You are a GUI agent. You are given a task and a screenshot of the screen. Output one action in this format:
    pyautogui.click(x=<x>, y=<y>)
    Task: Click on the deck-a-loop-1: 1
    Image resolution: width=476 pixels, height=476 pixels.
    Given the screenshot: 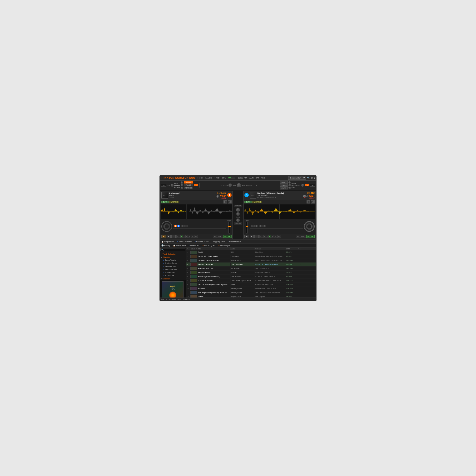 What is the action you would take?
    pyautogui.click(x=182, y=237)
    